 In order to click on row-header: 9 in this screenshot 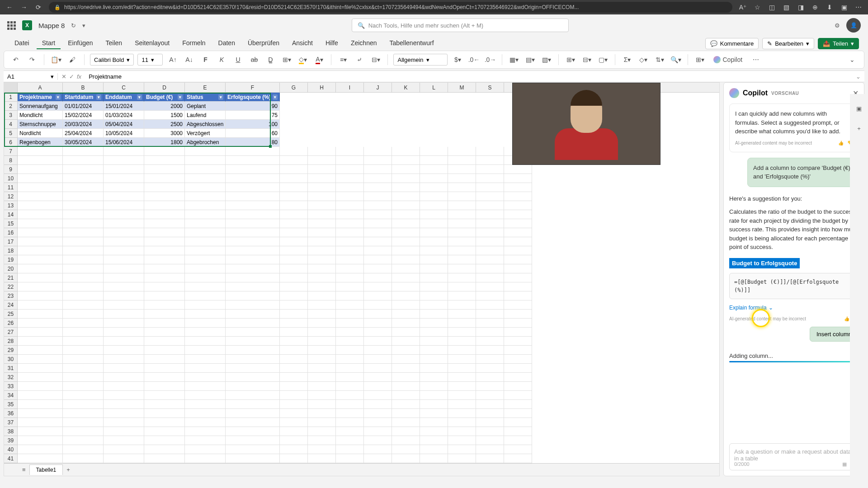, I will do `click(11, 169)`.